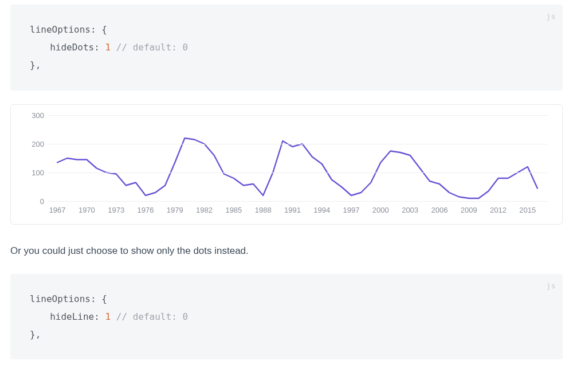 The height and width of the screenshot is (392, 573). Describe the element at coordinates (286, 316) in the screenshot. I see `code-line: hideLine: 1 // default: 0` at that location.